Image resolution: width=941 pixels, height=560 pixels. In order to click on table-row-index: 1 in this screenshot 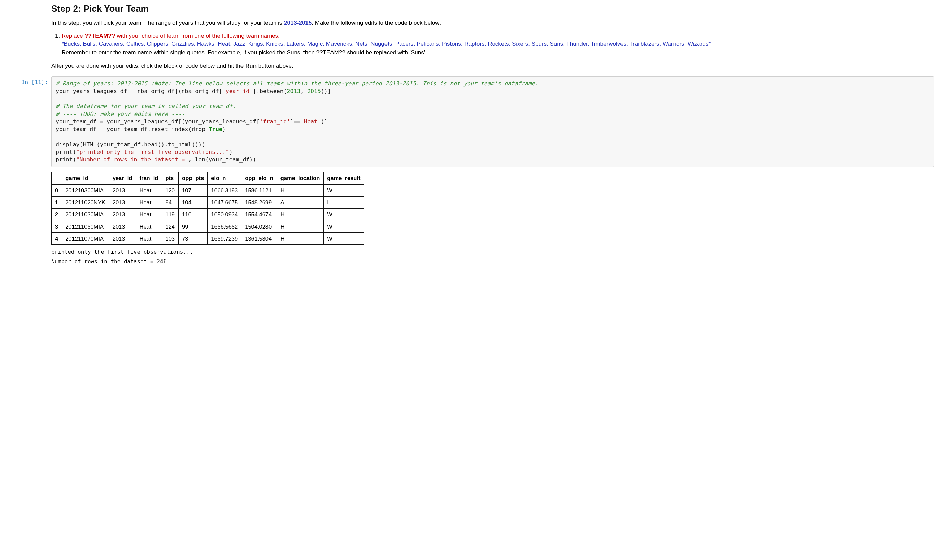, I will do `click(57, 202)`.